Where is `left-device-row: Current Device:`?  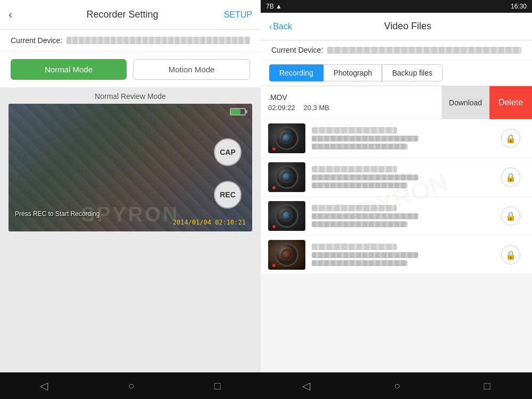
left-device-row: Current Device: is located at coordinates (130, 40).